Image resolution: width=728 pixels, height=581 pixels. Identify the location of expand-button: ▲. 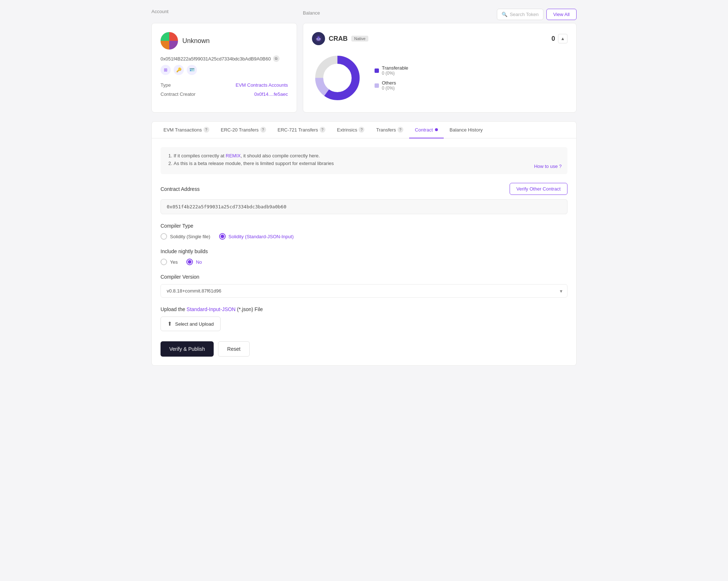
(563, 39).